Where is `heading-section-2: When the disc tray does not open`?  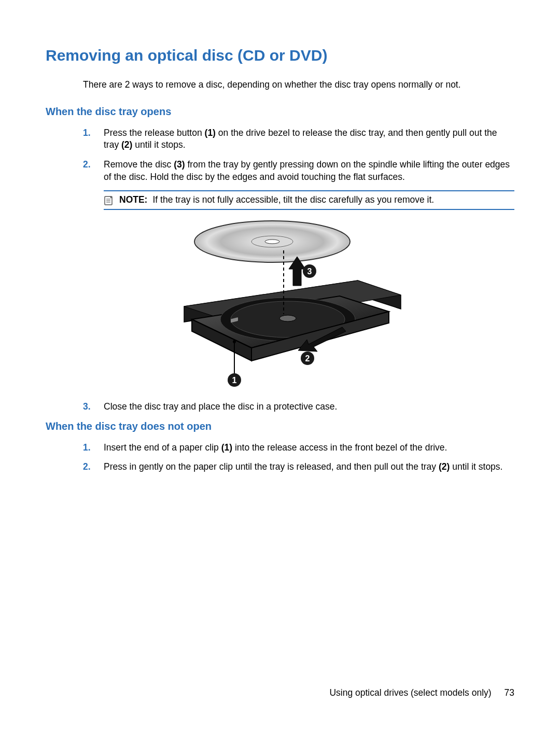 heading-section-2: When the disc tray does not open is located at coordinates (280, 426).